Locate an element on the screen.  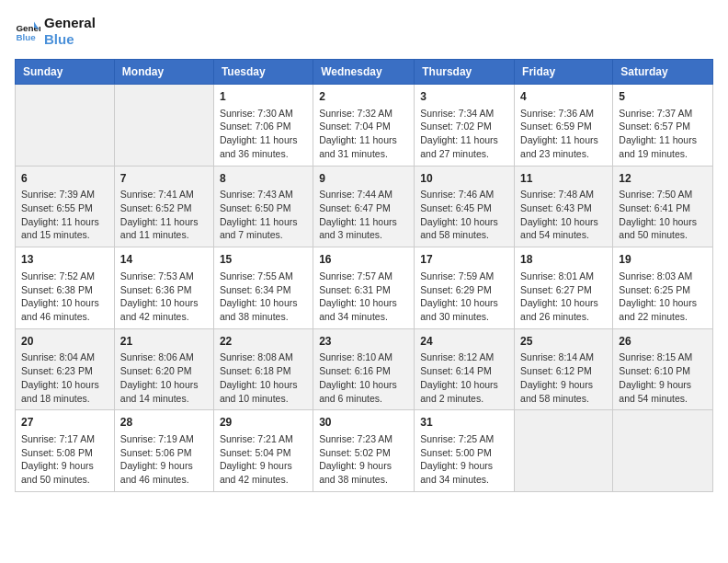
day-cell-21: 21Sunrise: 8:06 AMSunset: 6:20 PMDayligh… is located at coordinates (164, 370).